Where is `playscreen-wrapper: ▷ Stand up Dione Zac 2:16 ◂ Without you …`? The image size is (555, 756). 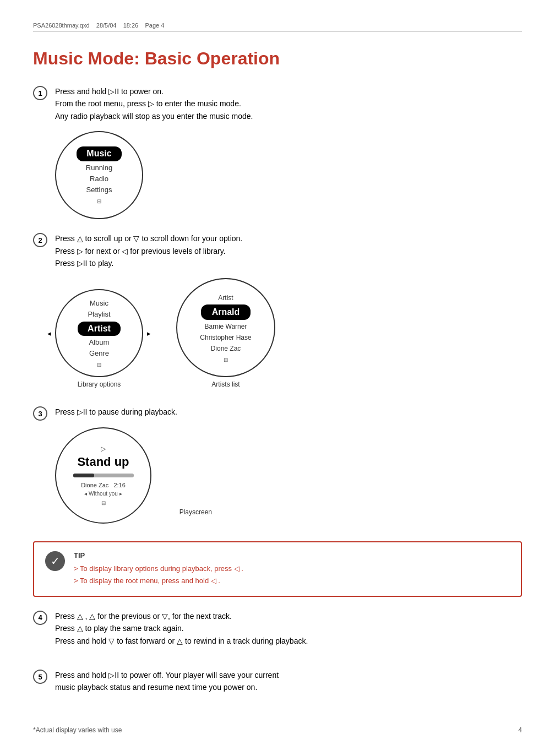 playscreen-wrapper: ▷ Stand up Dione Zac 2:16 ◂ Without you … is located at coordinates (104, 476).